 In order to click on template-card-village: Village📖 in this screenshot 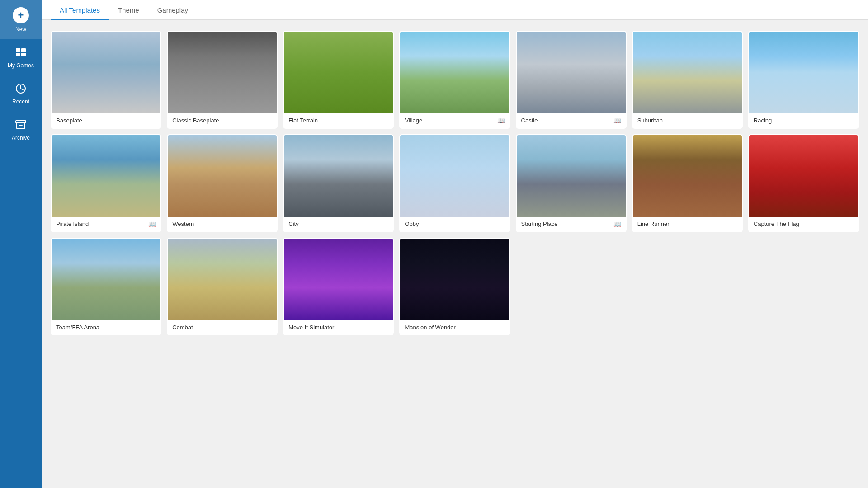, I will do `click(455, 80)`.